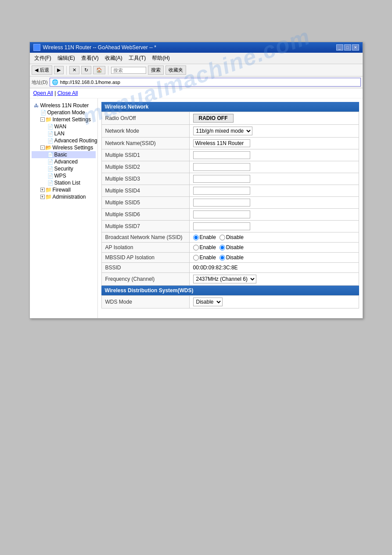  What do you see at coordinates (50, 162) in the screenshot?
I see `page-icon-advanced: 📄` at bounding box center [50, 162].